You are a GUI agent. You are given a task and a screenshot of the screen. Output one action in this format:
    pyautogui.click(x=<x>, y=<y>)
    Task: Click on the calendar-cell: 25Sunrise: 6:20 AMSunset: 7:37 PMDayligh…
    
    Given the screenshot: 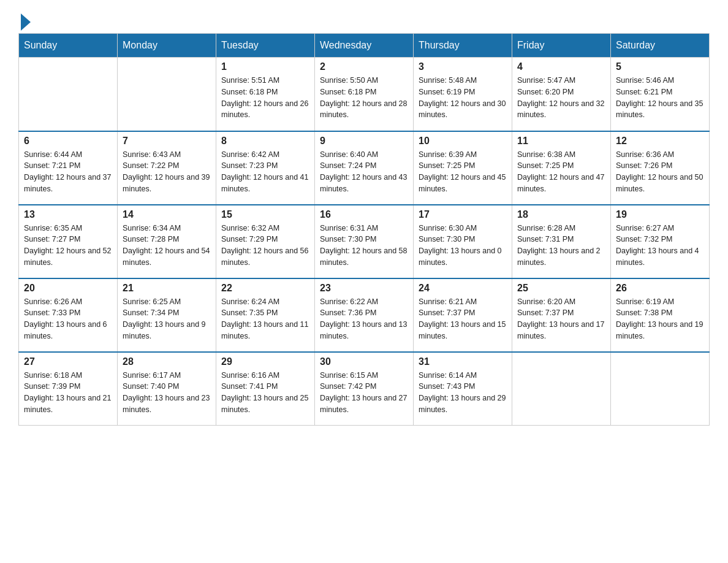 What is the action you would take?
    pyautogui.click(x=561, y=315)
    